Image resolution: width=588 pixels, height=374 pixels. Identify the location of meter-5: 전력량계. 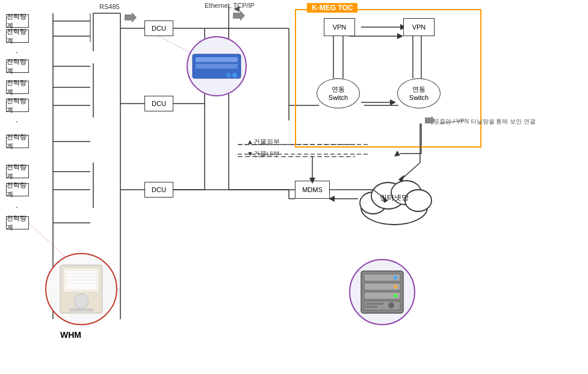
(17, 105).